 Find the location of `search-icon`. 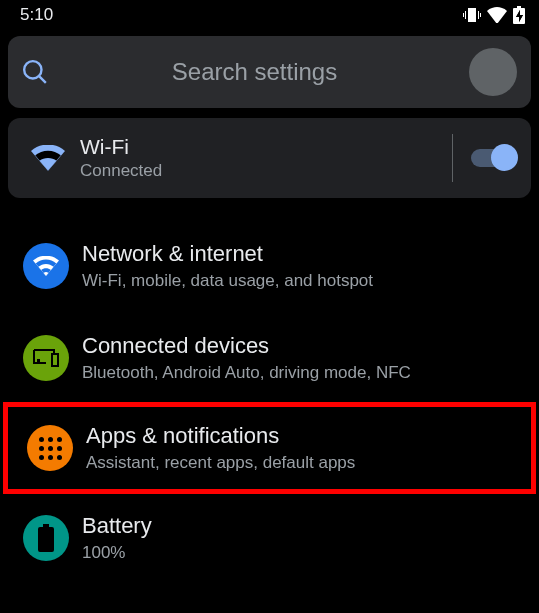

search-icon is located at coordinates (35, 72).